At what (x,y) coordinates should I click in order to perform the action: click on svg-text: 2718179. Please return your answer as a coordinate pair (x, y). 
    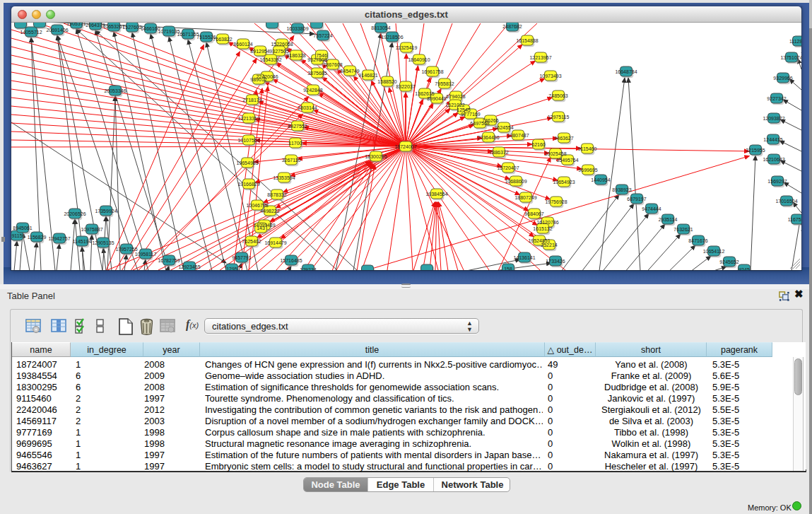
    Looking at the image, I should click on (252, 100).